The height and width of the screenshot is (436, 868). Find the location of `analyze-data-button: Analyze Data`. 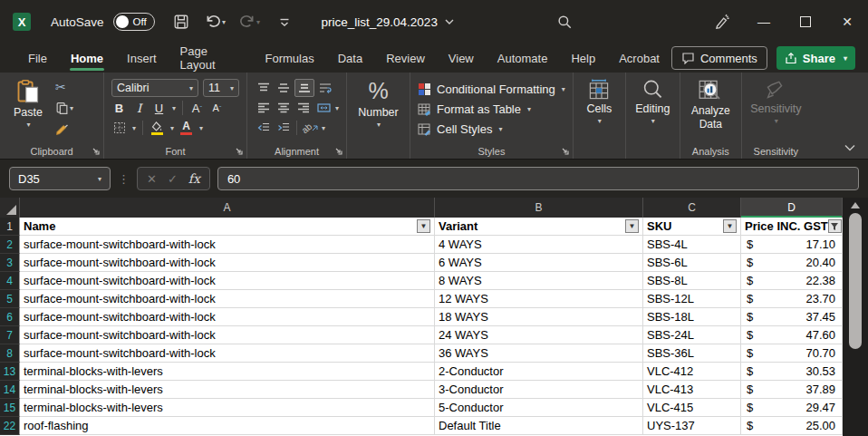

analyze-data-button: Analyze Data is located at coordinates (710, 111).